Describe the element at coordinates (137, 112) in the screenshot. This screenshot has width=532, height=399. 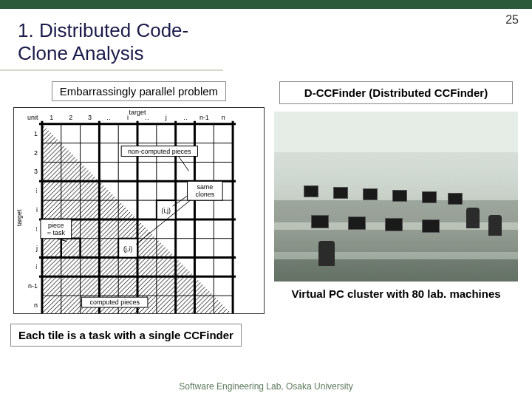
I see `x-axis-label: target` at that location.